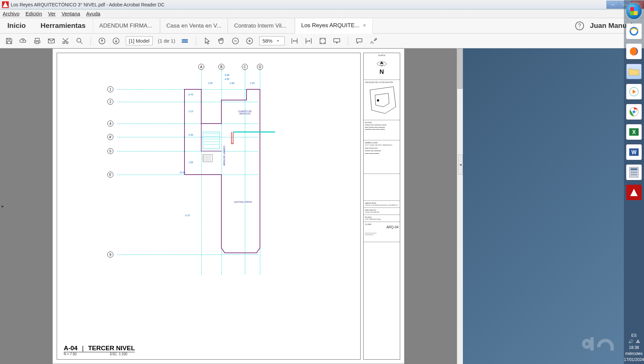 This screenshot has height=364, width=644. I want to click on zoom-level-select: 58%▾, so click(272, 41).